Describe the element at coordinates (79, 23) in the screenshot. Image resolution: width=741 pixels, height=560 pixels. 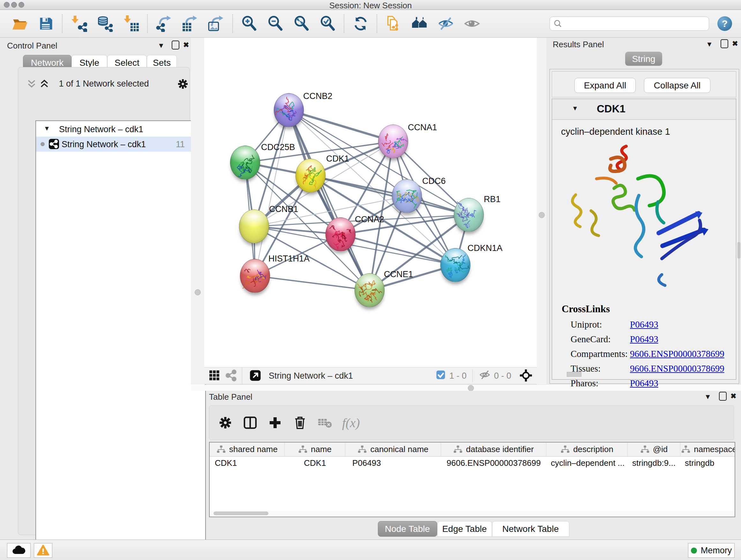
I see `import-network-file-button` at that location.